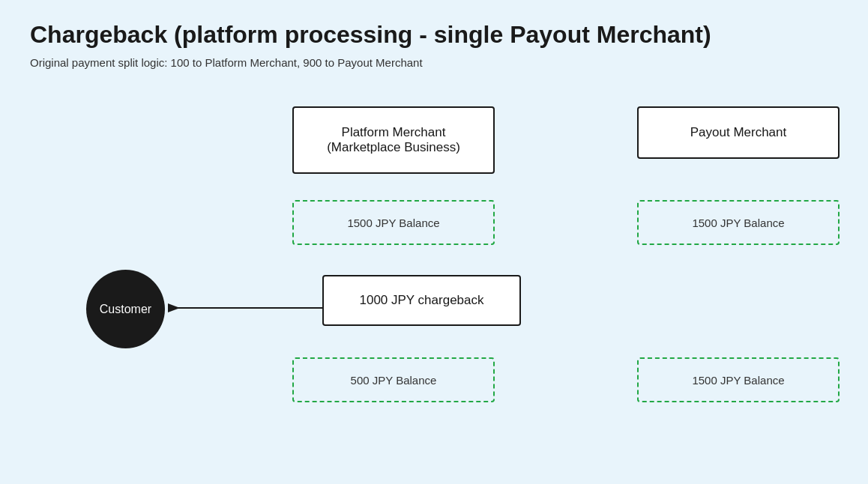  Describe the element at coordinates (244, 308) in the screenshot. I see `chargeback-arrow` at that location.